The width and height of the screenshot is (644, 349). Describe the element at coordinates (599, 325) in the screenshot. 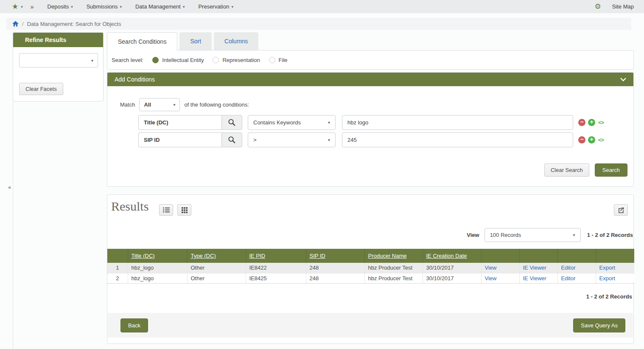

I see `save-query-as-button: Save Query As` at that location.